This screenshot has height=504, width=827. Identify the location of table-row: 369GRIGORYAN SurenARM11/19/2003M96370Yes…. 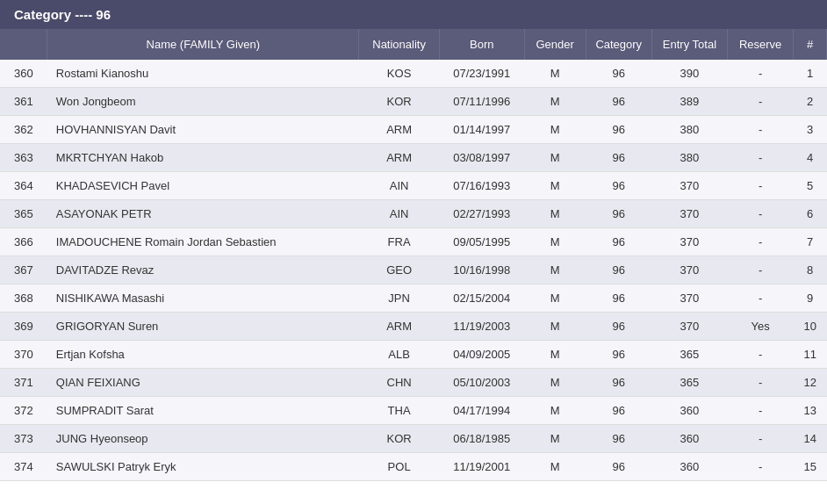
(414, 327).